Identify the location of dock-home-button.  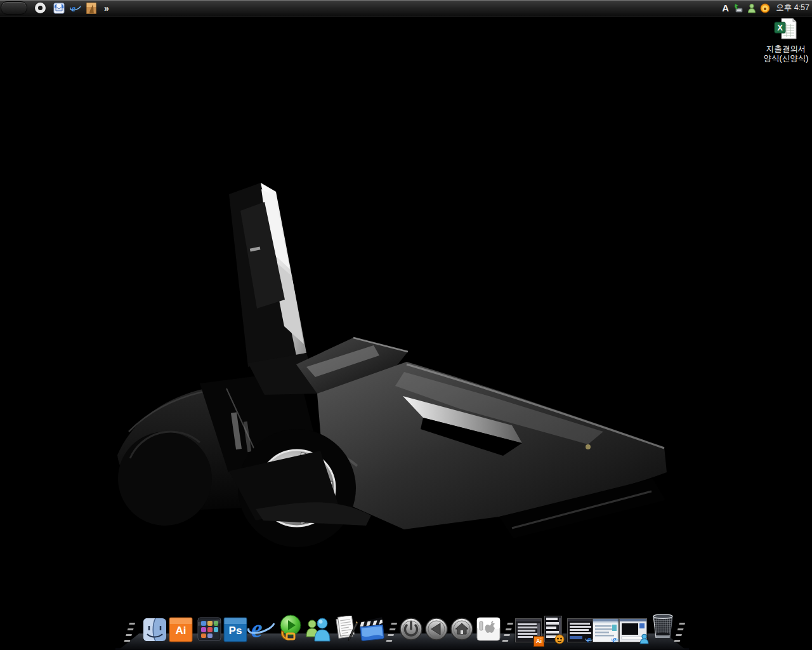
(462, 630).